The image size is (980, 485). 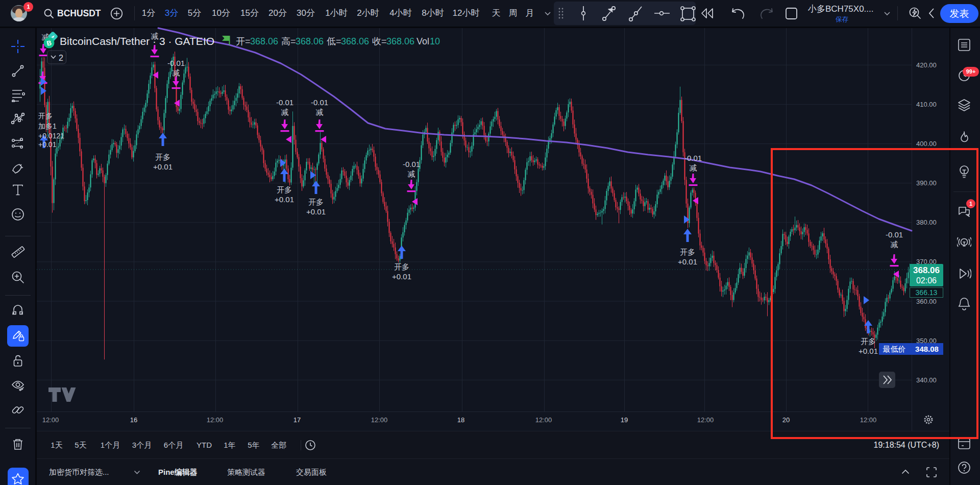 I want to click on svg-text: Vol, so click(x=423, y=41).